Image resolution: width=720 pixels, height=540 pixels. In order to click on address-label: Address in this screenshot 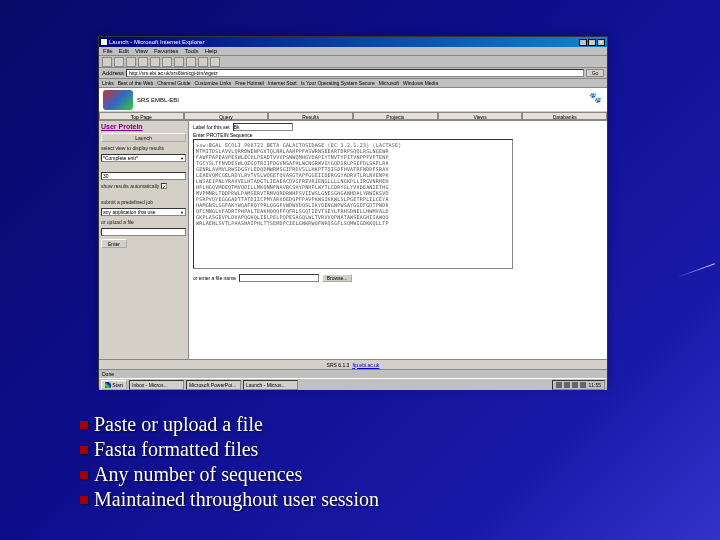, I will do `click(113, 73)`.